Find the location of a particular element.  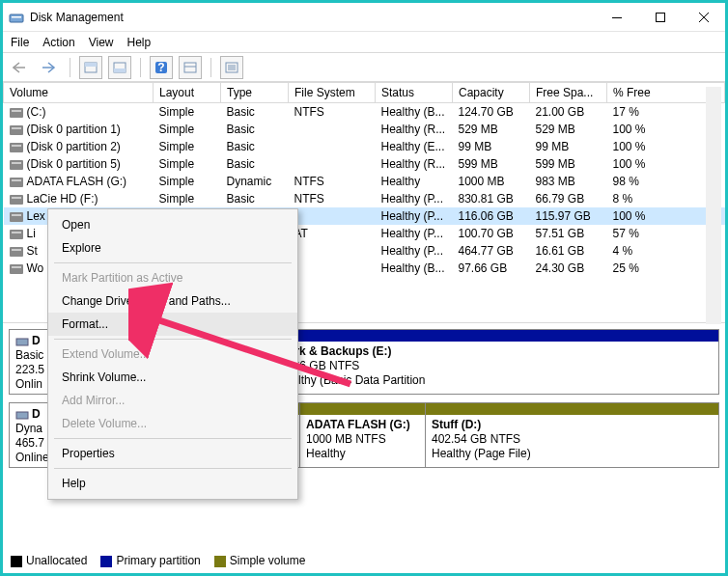

ctx-properties: Properties is located at coordinates (173, 453).